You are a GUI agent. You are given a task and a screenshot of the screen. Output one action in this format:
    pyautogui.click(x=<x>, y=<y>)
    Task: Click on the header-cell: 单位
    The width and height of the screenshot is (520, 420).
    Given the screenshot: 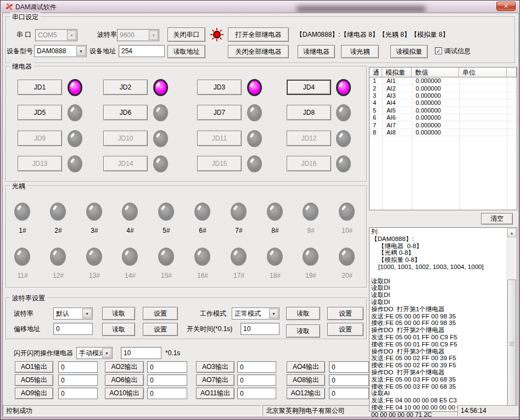 What is the action you would take?
    pyautogui.click(x=483, y=72)
    